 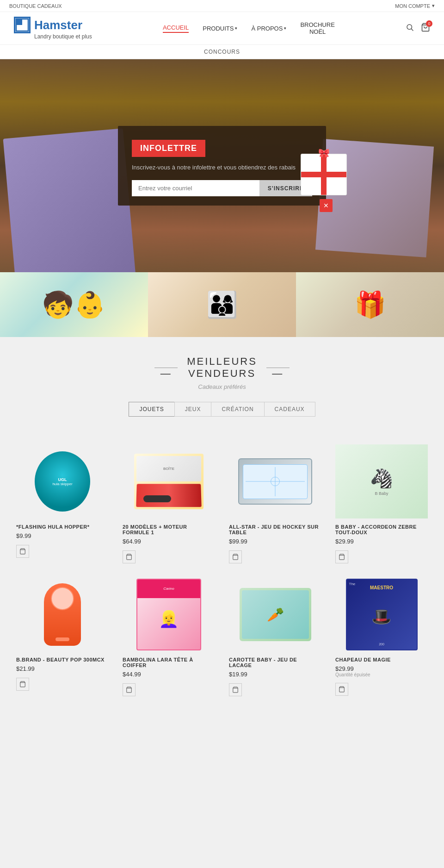 I want to click on filter-tabs: JOUETS JEUX CRÉATION CADEAUX, so click(x=222, y=409).